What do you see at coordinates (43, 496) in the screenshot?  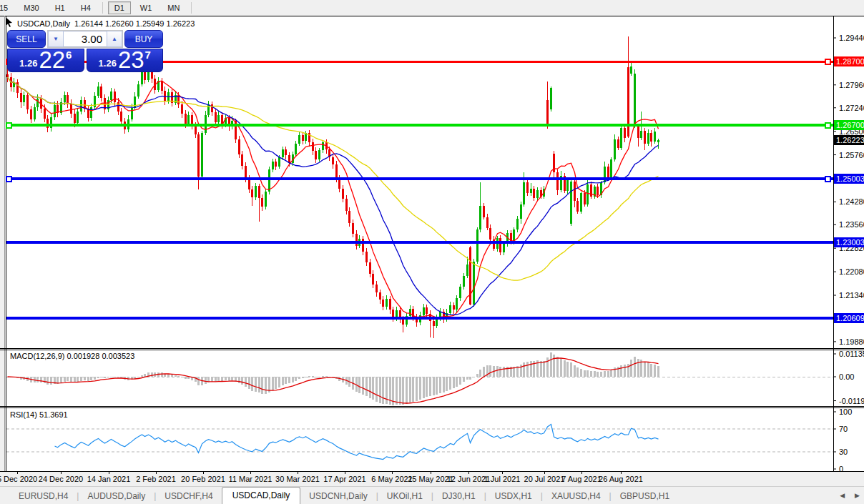 I see `chart-tab-eurusd: EURUSD,H4` at bounding box center [43, 496].